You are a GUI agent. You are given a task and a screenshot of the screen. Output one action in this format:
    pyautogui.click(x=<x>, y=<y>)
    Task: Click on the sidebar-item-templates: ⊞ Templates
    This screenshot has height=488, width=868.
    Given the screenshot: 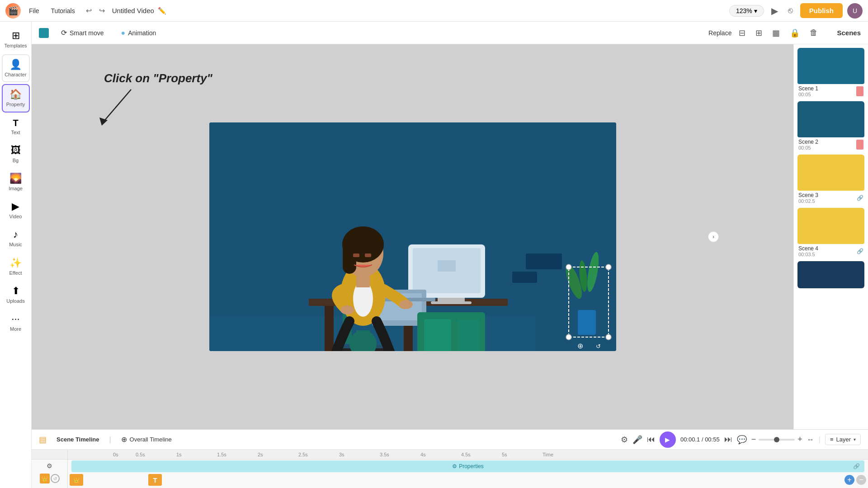 What is the action you would take?
    pyautogui.click(x=16, y=39)
    